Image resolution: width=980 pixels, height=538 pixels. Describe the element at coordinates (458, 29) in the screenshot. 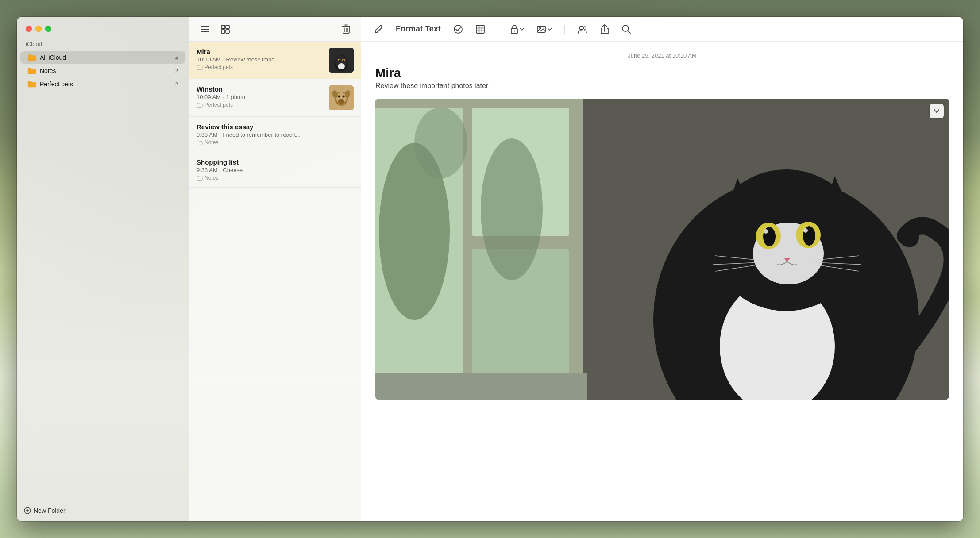

I see `checklist-button` at that location.